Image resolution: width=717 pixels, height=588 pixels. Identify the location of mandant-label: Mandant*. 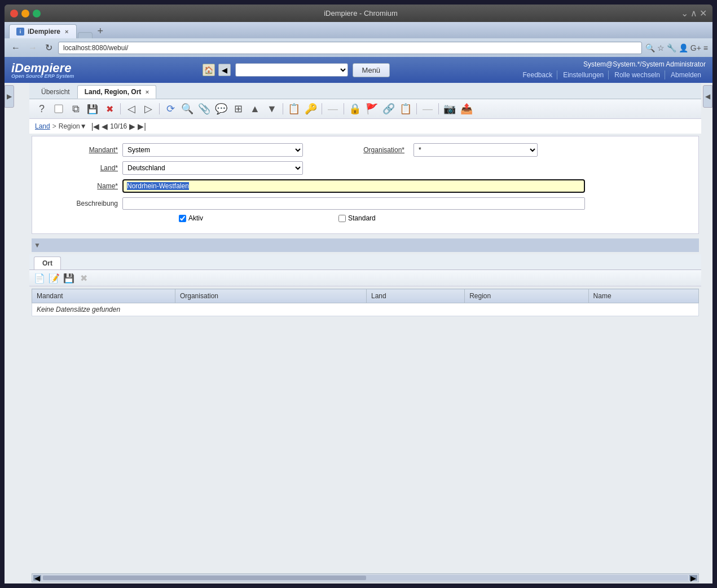
(78, 150).